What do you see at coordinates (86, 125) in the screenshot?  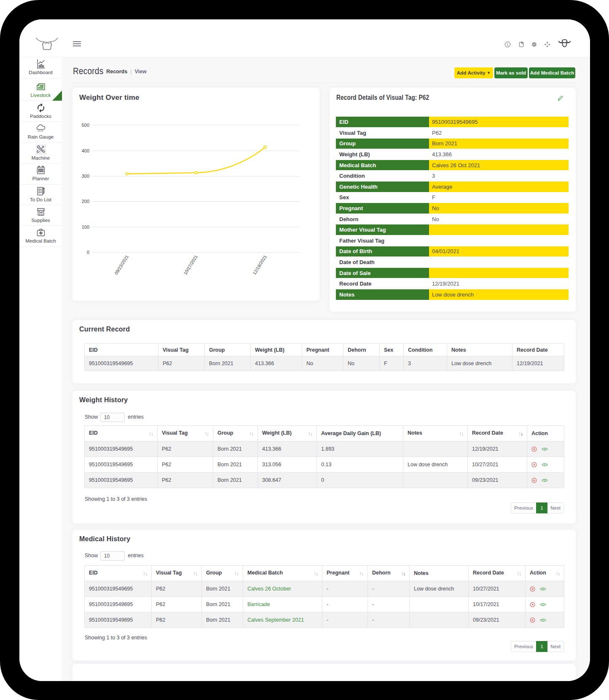 I see `svg-text: 500` at bounding box center [86, 125].